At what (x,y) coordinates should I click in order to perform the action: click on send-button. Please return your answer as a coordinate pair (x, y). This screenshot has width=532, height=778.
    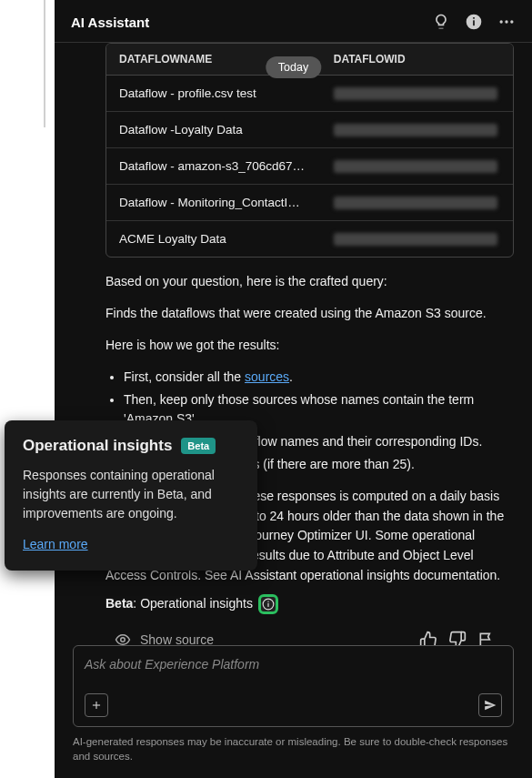
    Looking at the image, I should click on (490, 705).